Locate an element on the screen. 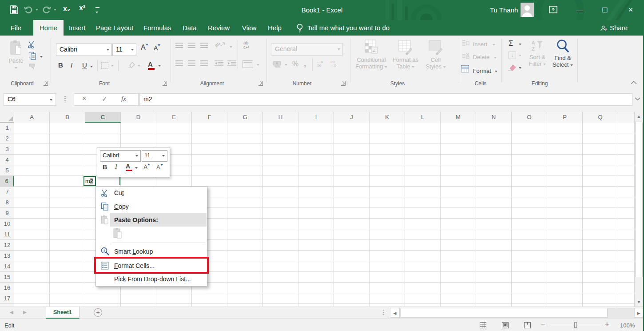 This screenshot has width=644, height=331. merge-center-button is located at coordinates (248, 64).